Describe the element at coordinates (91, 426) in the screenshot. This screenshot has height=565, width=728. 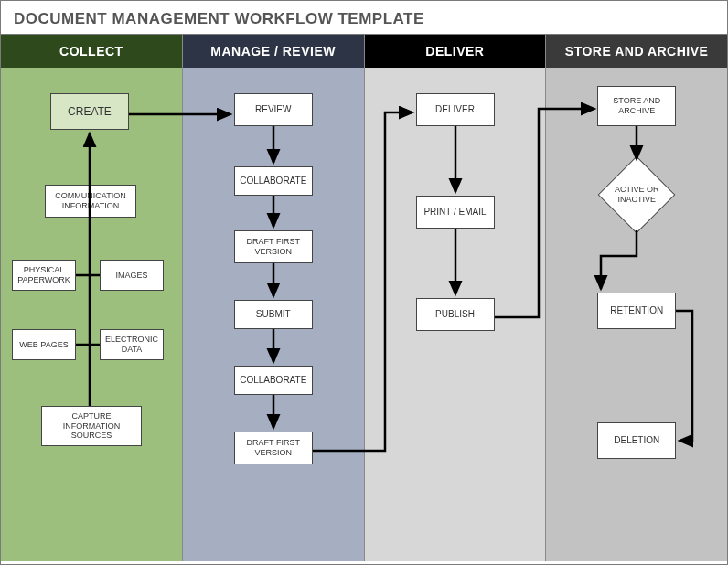
I see `node-capture-information-sources: CAPTURE INFORMATION SOURCES` at that location.